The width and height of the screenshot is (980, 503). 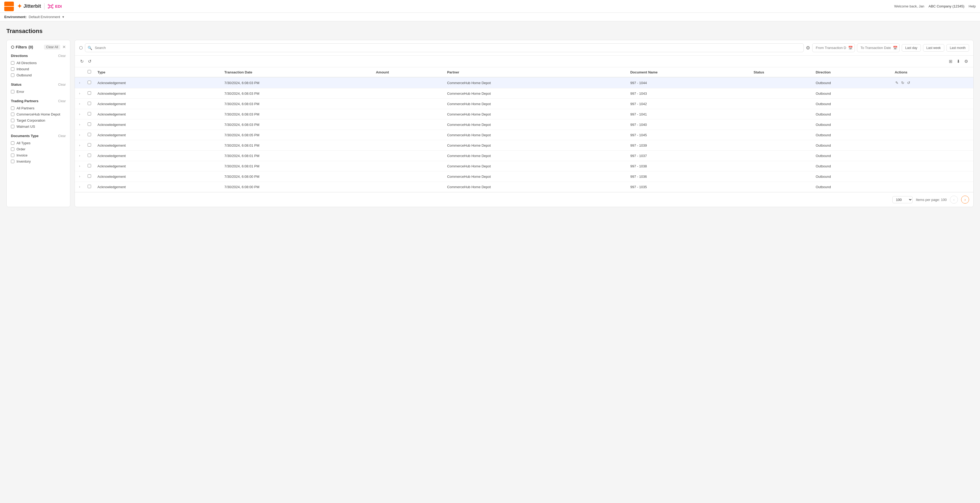 What do you see at coordinates (62, 136) in the screenshot?
I see `documents-type-clear-button: Clear` at bounding box center [62, 136].